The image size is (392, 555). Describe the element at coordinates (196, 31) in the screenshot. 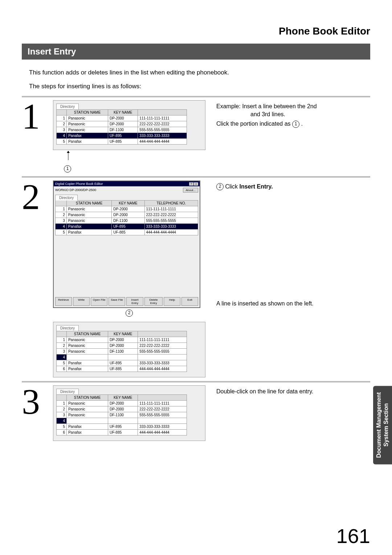

I see `page-title: Phone Book Editor` at that location.